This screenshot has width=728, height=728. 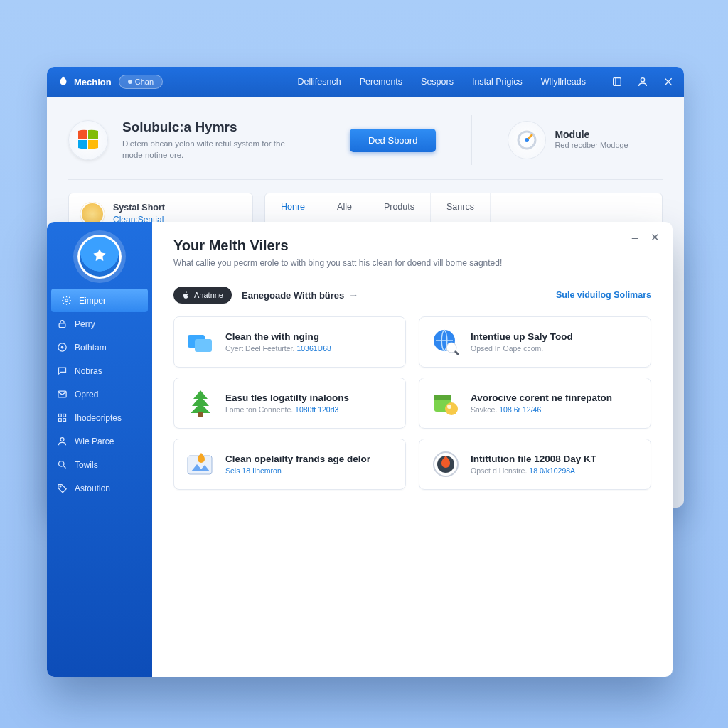 What do you see at coordinates (604, 295) in the screenshot?
I see `side-link: Sule viduilog Solimars` at bounding box center [604, 295].